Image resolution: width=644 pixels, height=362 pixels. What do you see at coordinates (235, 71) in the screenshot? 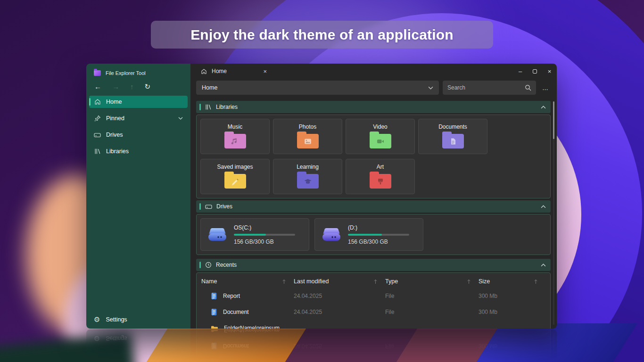
I see `tab-label: Home` at bounding box center [235, 71].